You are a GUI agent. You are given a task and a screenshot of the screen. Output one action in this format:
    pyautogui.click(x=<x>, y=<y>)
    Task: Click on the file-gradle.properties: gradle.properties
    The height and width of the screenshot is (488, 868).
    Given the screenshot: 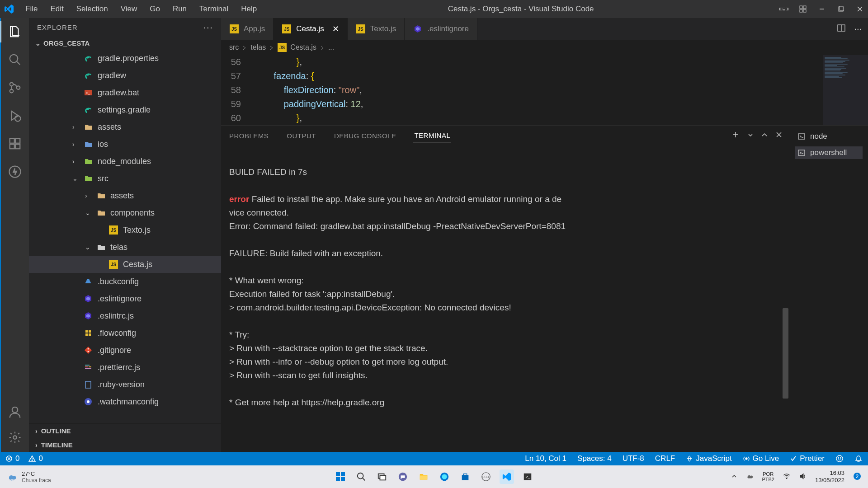 What is the action you would take?
    pyautogui.click(x=125, y=58)
    